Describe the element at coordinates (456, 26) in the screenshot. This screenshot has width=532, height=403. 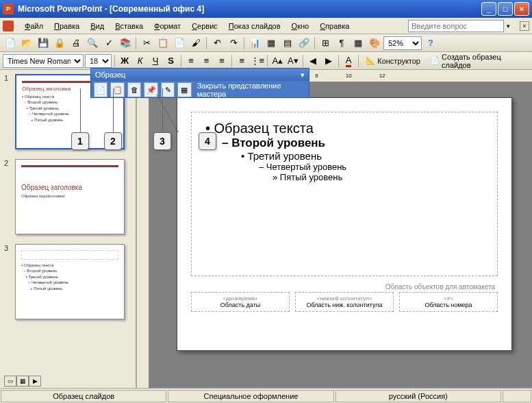
I see `ask-question-input` at that location.